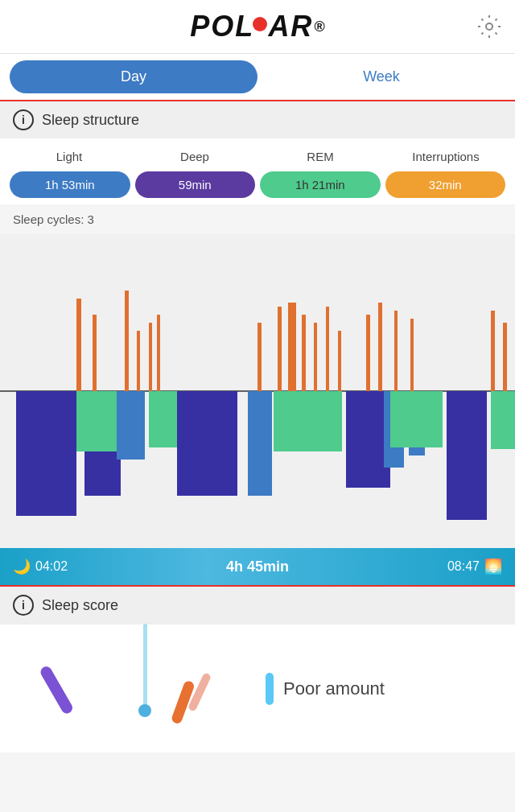  Describe the element at coordinates (90, 121) in the screenshot. I see `sleep-structure-title: Sleep structure` at that location.